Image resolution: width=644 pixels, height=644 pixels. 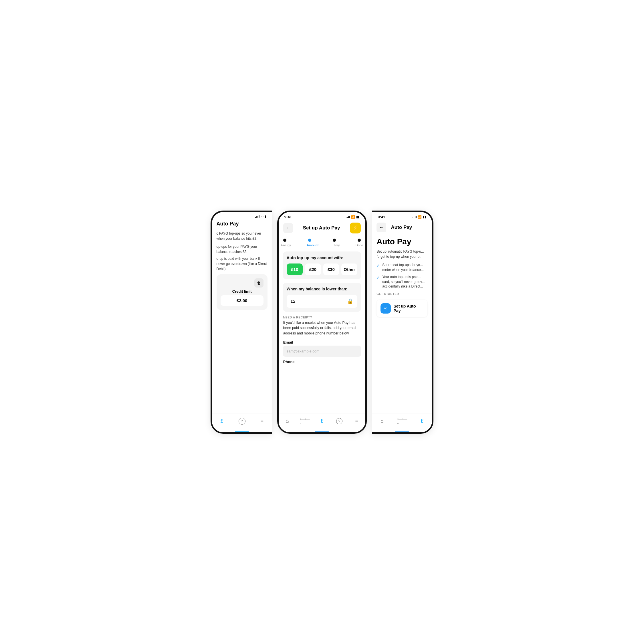 I want to click on auto-pay-desc: Set up automatic PAYG top-u... forget to…, so click(x=402, y=254).